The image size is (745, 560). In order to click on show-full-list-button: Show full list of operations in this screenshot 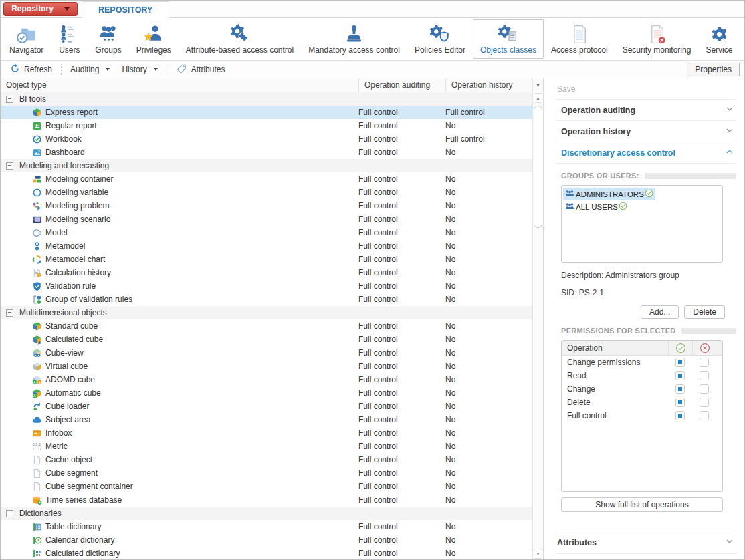, I will do `click(642, 505)`.